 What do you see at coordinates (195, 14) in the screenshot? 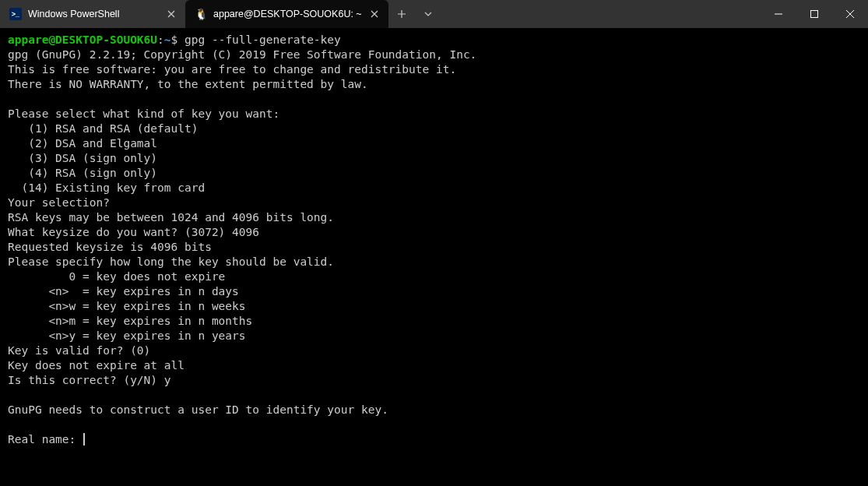
I see `tab-strip: >_ Windows PowerShell 🐧 appare@DESKTOP-S…` at bounding box center [195, 14].